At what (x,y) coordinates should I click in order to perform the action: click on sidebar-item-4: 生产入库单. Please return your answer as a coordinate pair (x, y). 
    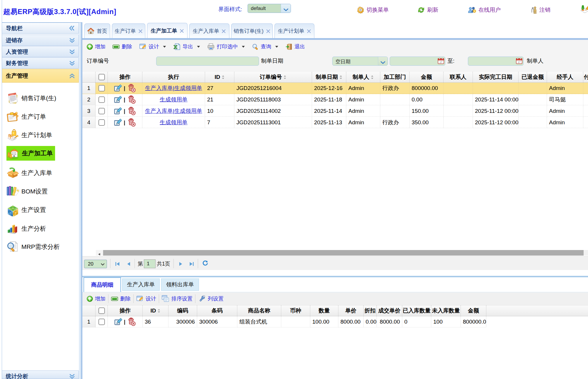
    Looking at the image, I should click on (29, 173).